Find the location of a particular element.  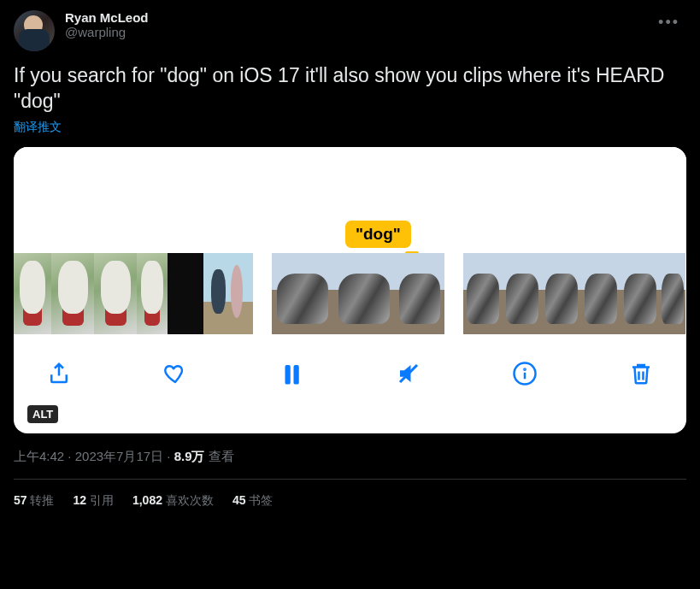

tweet-text: If you search for "dog" on iOS 17 it'll … is located at coordinates (350, 89).